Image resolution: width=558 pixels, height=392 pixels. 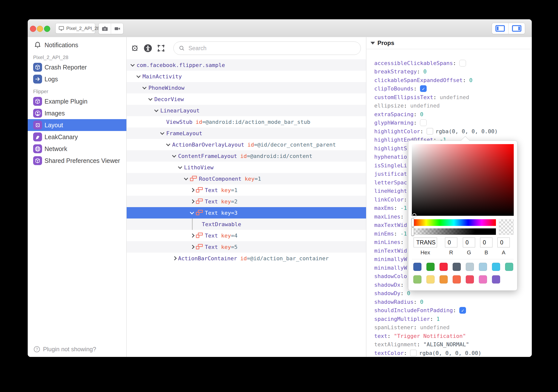 I want to click on preset-swatch-f5293e, so click(x=444, y=267).